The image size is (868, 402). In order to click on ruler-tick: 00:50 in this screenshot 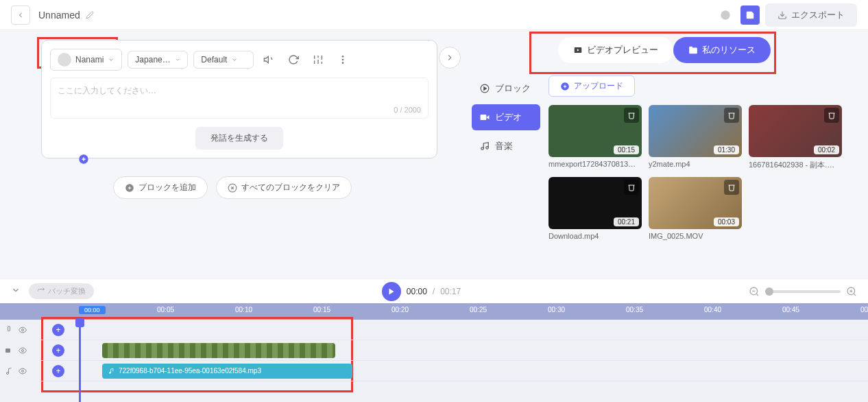, I will do `click(864, 310)`.